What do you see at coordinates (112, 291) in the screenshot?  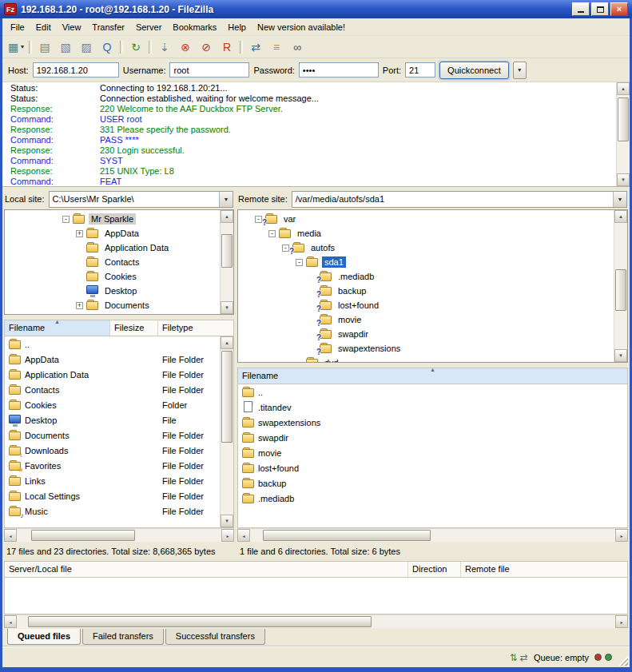 I see `tree-item: Desktop` at bounding box center [112, 291].